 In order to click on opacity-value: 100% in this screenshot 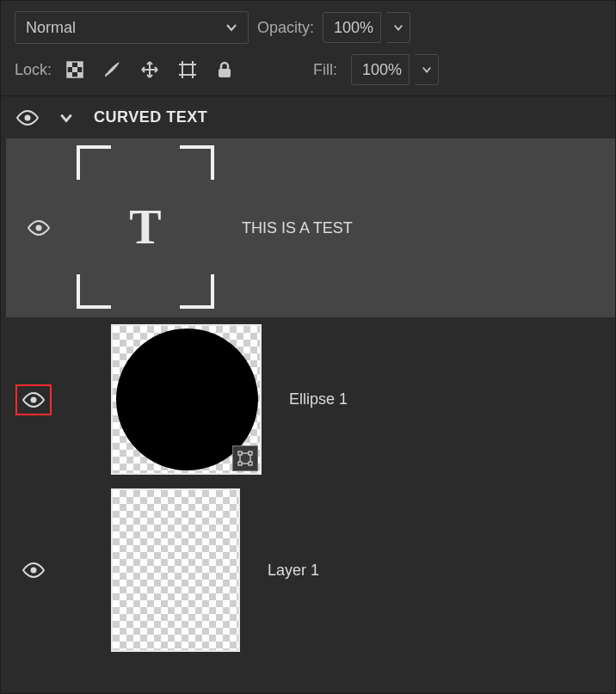, I will do `click(354, 28)`.